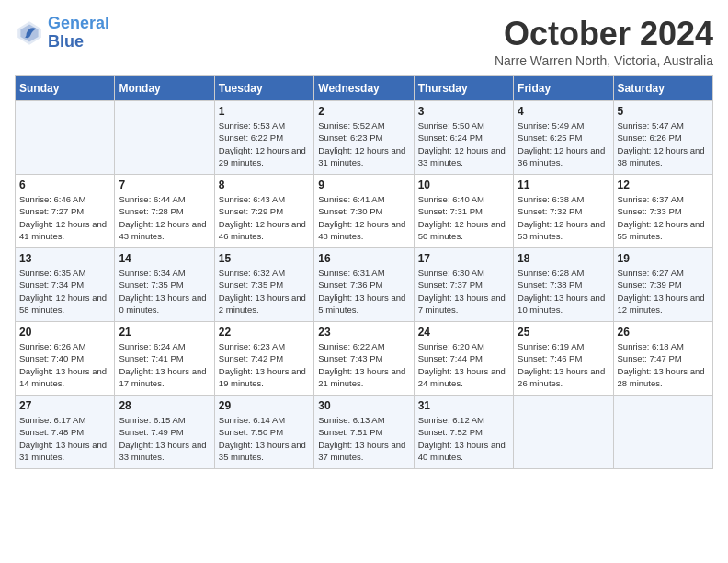  Describe the element at coordinates (463, 138) in the screenshot. I see `calendar-cell: 3Sunrise: 5:50 AMSunset: 6:24 PMDaylight…` at that location.